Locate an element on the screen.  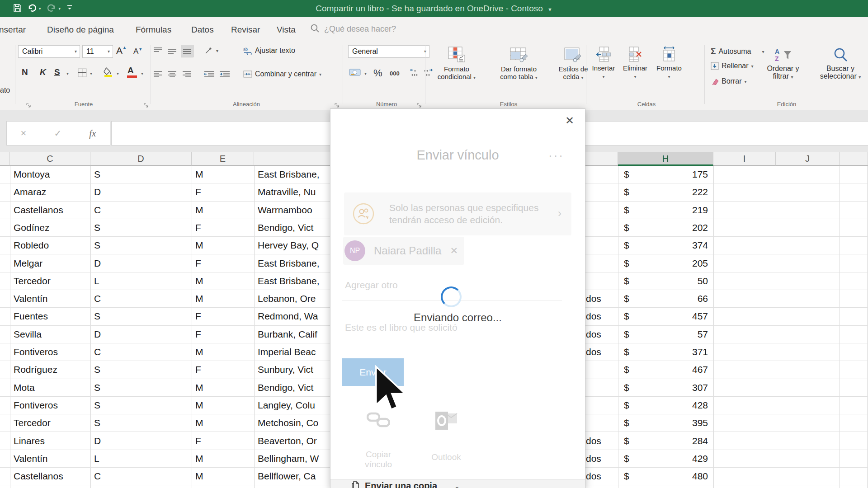
number-dialog-launcher-icon is located at coordinates (420, 104).